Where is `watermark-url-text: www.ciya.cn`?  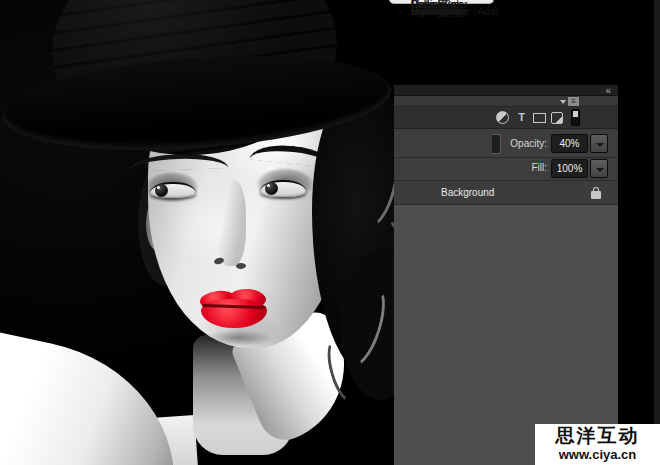
watermark-url-text: www.ciya.cn is located at coordinates (598, 454).